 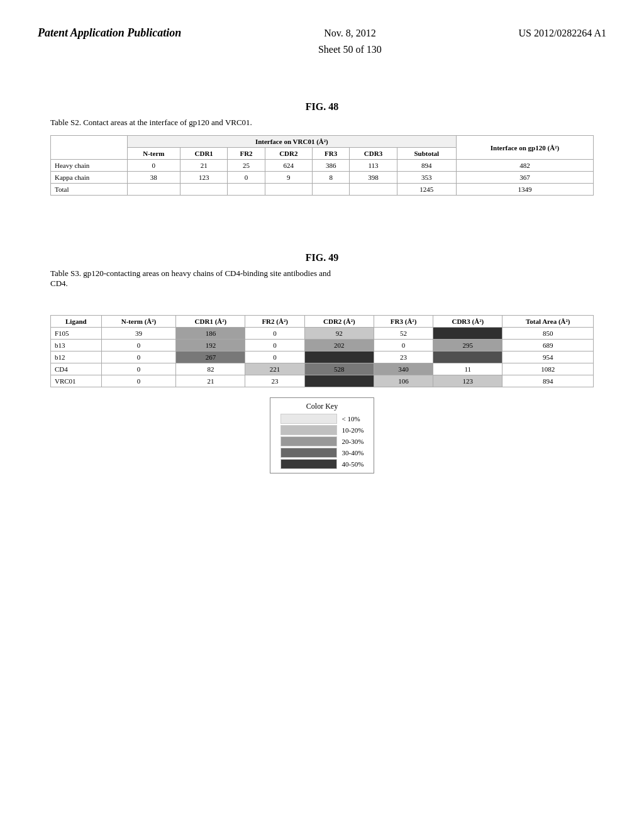 I want to click on table-row: CD4 0 82 221 528 340 11 1082, so click(x=322, y=370).